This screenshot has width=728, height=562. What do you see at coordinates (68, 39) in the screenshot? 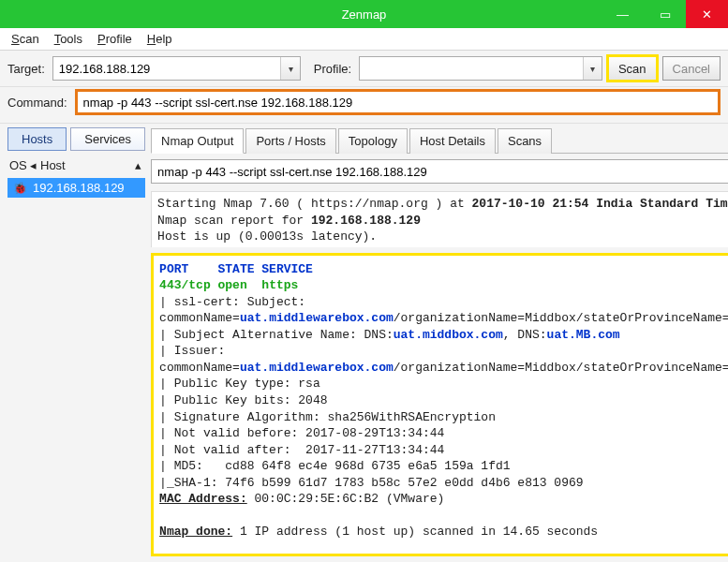
I see `menu-tools: Tools` at bounding box center [68, 39].